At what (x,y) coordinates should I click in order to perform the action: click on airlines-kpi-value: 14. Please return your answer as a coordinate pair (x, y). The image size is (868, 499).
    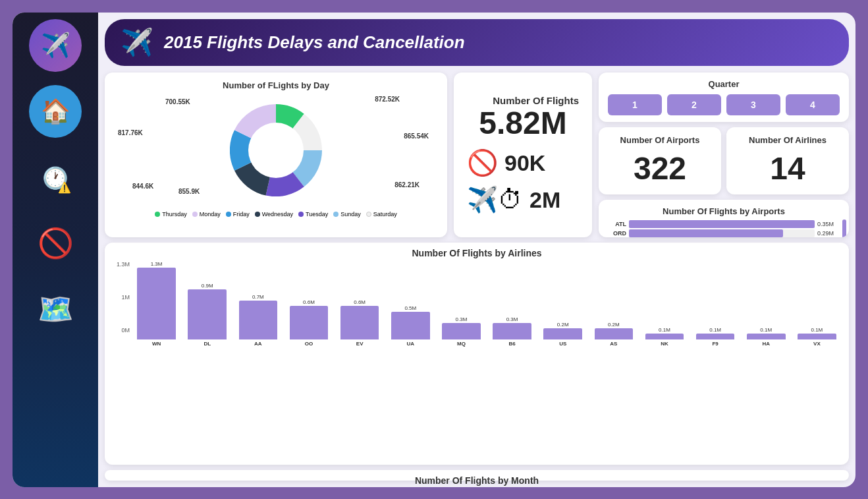
    Looking at the image, I should click on (788, 169).